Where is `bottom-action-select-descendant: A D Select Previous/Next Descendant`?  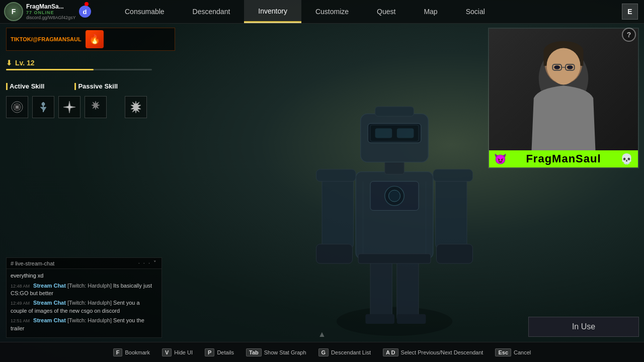
bottom-action-select-descendant: A D Select Previous/Next Descendant is located at coordinates (433, 352).